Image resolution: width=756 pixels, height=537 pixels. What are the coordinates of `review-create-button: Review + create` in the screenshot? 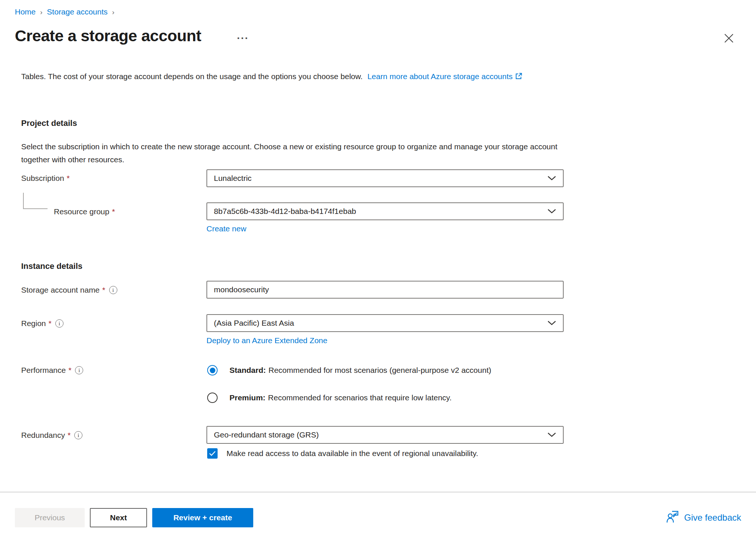 It's located at (203, 518).